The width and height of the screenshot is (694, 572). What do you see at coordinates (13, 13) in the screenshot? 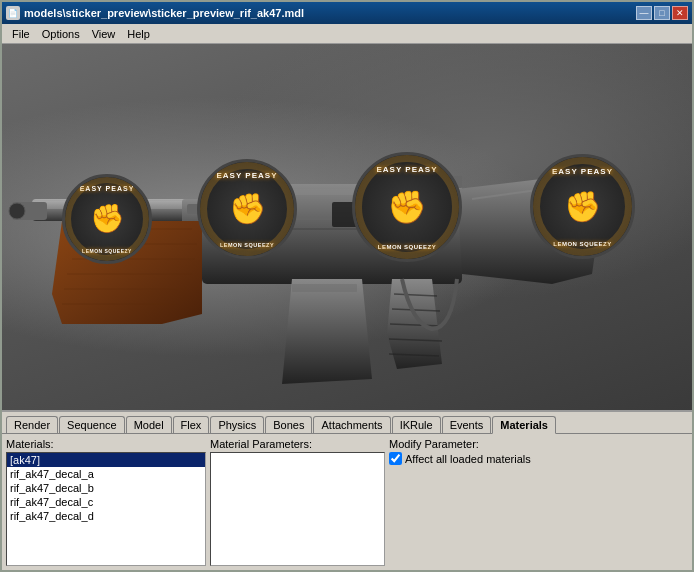
I see `app-icon: 📄` at bounding box center [13, 13].